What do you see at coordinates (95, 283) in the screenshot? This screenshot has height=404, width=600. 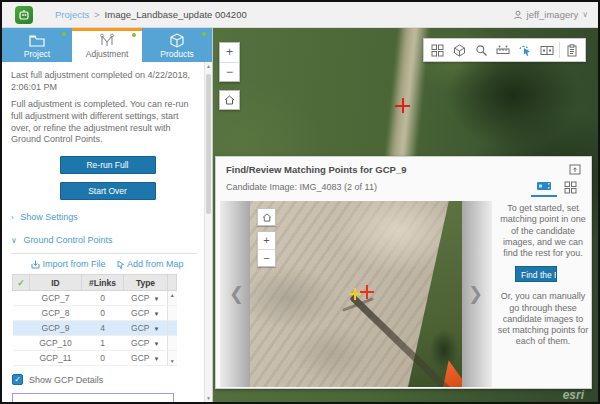 I see `gcp-table-header: ✓ ID #Links Type` at bounding box center [95, 283].